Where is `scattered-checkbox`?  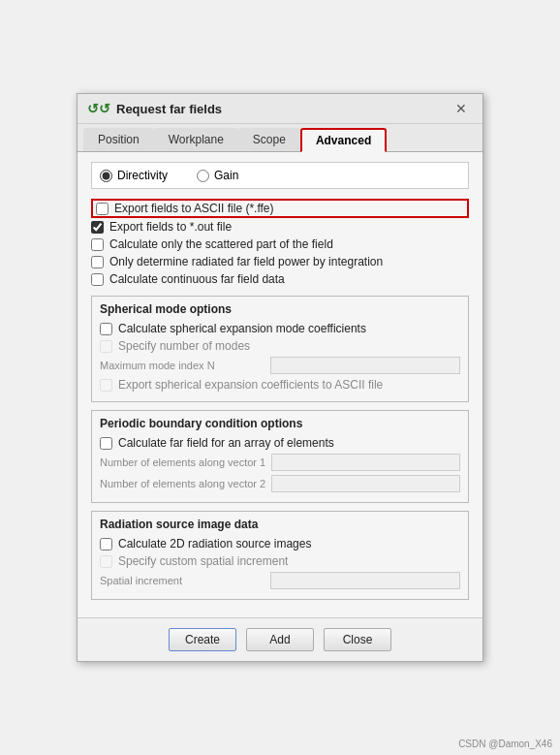
scattered-checkbox is located at coordinates (97, 244).